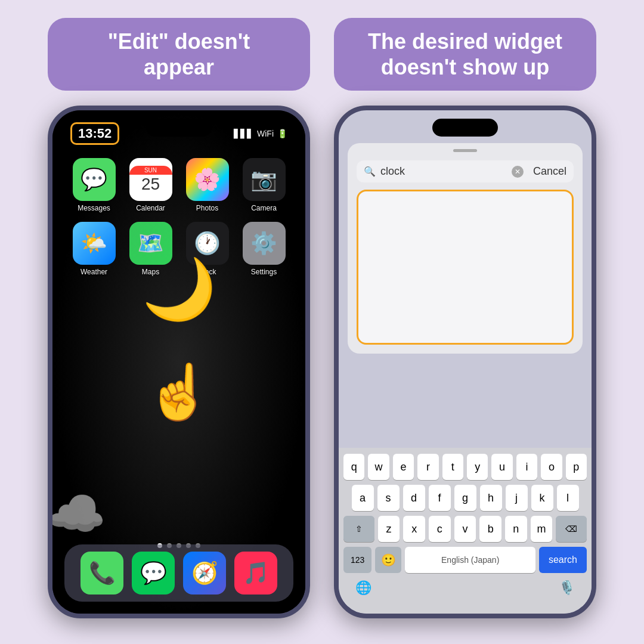  What do you see at coordinates (179, 54) in the screenshot?
I see `left-label: "Edit" doesn't appear` at bounding box center [179, 54].